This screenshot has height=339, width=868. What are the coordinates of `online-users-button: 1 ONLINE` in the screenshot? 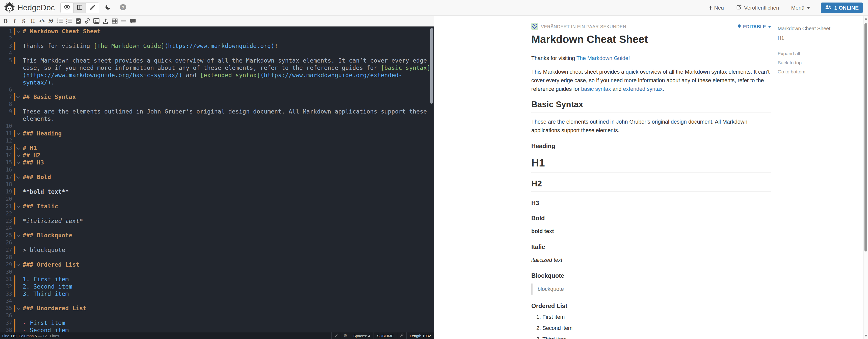 It's located at (842, 7).